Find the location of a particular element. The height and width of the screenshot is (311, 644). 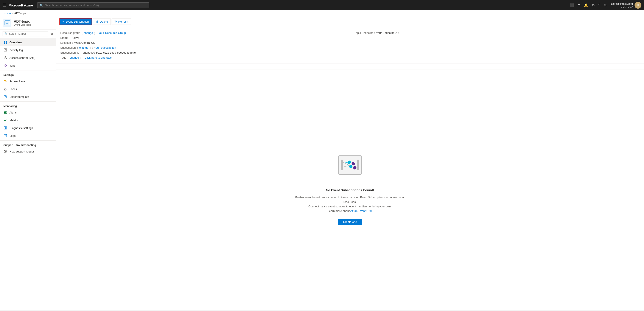

sidebar-item-label-locks: Locks is located at coordinates (13, 89).